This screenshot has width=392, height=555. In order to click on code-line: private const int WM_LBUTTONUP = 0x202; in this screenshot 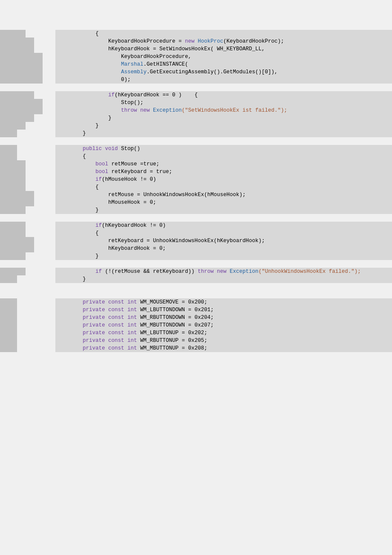, I will do `click(196, 333)`.